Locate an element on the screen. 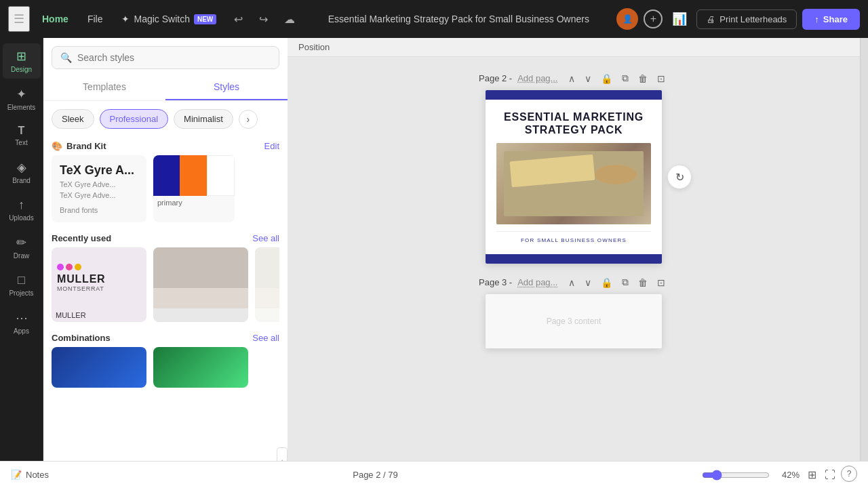 The height and width of the screenshot is (488, 868). avatar: 👤 is located at coordinates (627, 19).